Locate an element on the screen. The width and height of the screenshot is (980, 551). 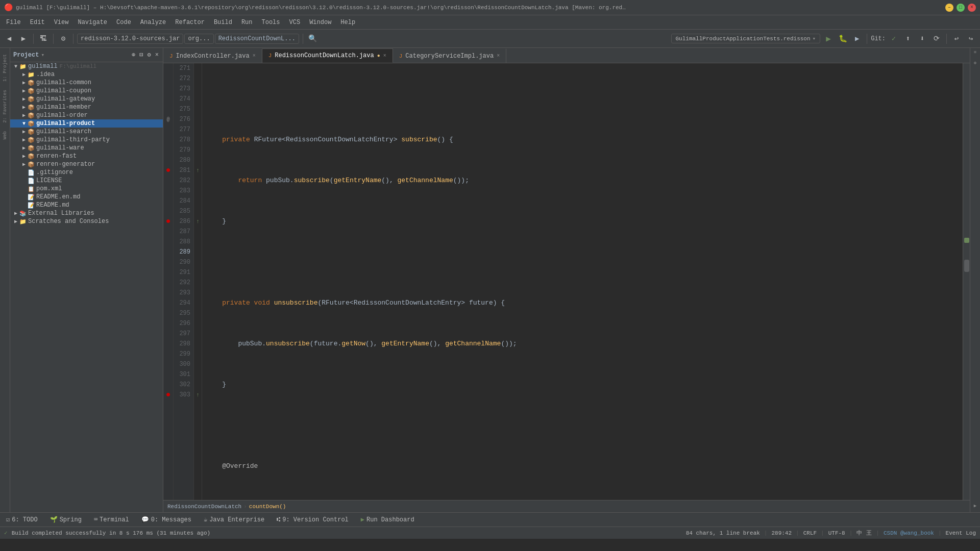
event-log: Event Log is located at coordinates (961, 533).